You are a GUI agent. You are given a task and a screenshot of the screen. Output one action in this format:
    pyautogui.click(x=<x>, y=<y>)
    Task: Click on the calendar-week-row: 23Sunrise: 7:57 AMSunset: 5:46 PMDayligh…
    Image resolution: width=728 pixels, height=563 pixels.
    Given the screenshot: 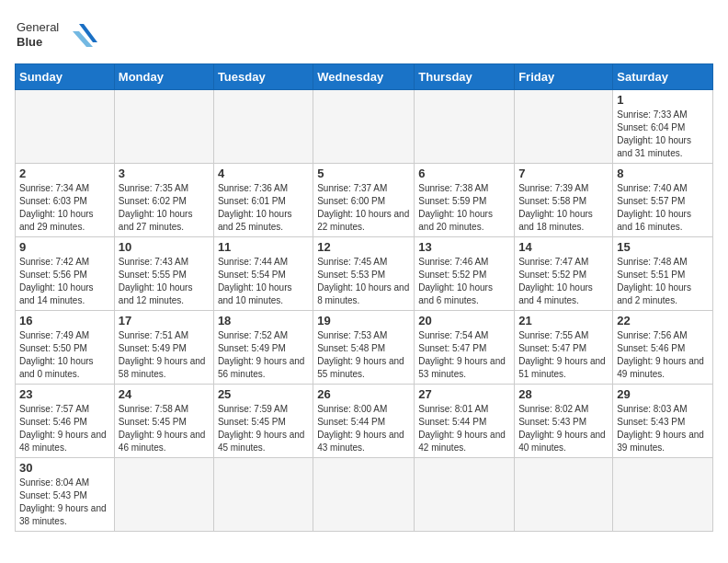 What is the action you would take?
    pyautogui.click(x=364, y=421)
    